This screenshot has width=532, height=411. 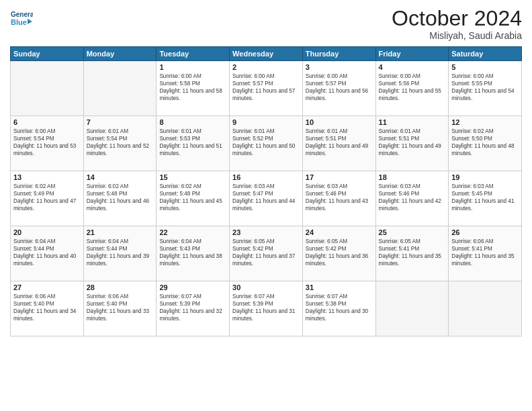 I want to click on weekday-header-saturday: Saturday, so click(x=485, y=54).